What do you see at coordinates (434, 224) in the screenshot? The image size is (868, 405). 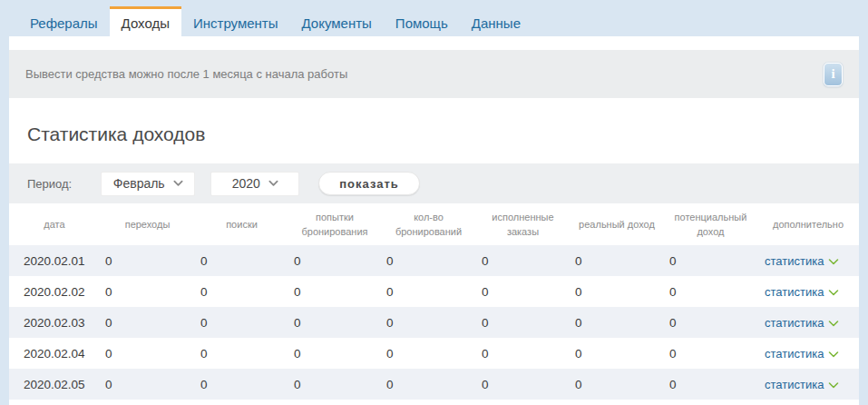 I see `table-header: дата переходы поиски попытки бронировани…` at bounding box center [434, 224].